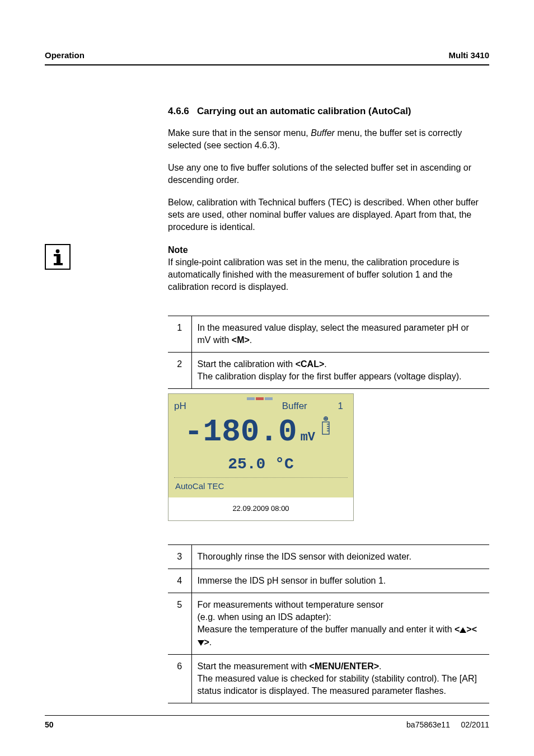  I want to click on note-title: Note, so click(329, 250).